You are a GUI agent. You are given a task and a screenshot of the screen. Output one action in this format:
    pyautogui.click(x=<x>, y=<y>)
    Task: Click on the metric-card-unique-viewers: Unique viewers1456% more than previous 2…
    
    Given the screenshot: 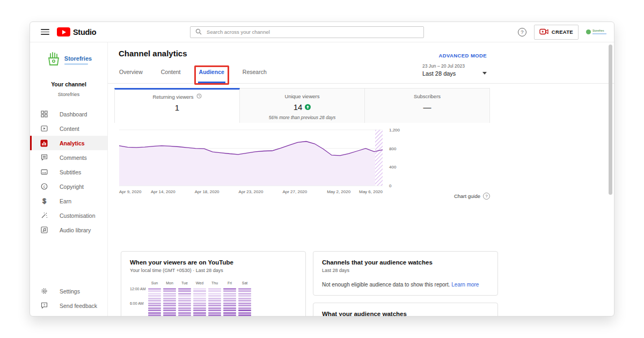 What is the action you would take?
    pyautogui.click(x=303, y=105)
    